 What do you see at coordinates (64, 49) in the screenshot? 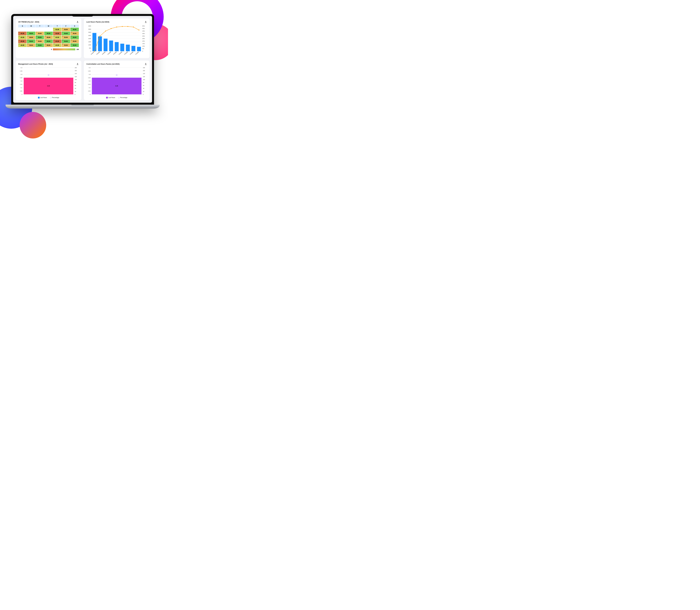
I see `legend-gradient-bar` at bounding box center [64, 49].